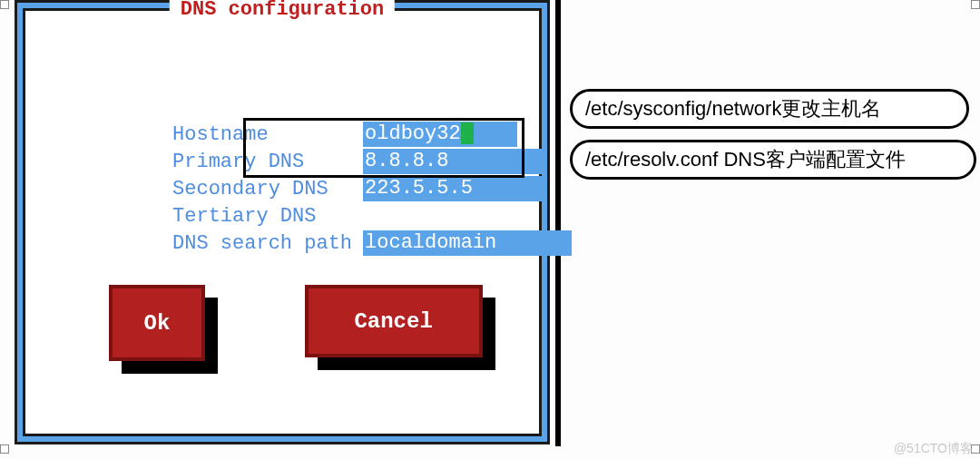 This screenshot has height=459, width=980. Describe the element at coordinates (157, 323) in the screenshot. I see `ok-button: Ok` at that location.